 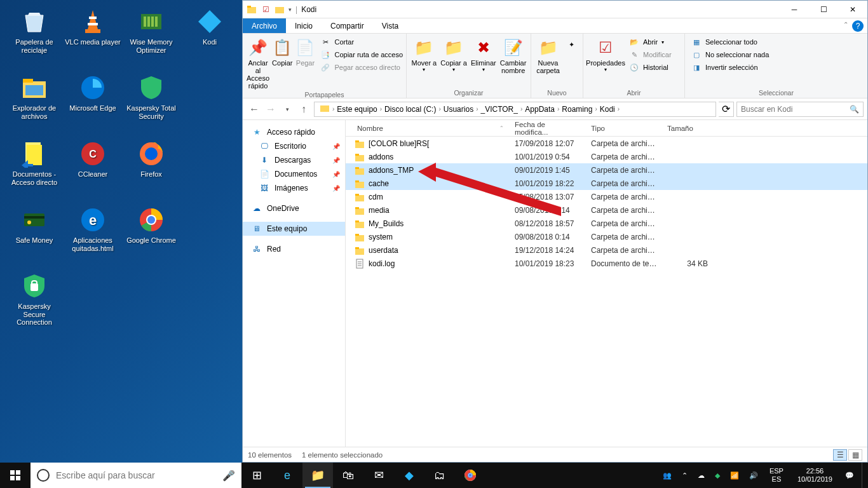 What do you see at coordinates (624, 128) in the screenshot?
I see `col-type: Tipo` at bounding box center [624, 128].